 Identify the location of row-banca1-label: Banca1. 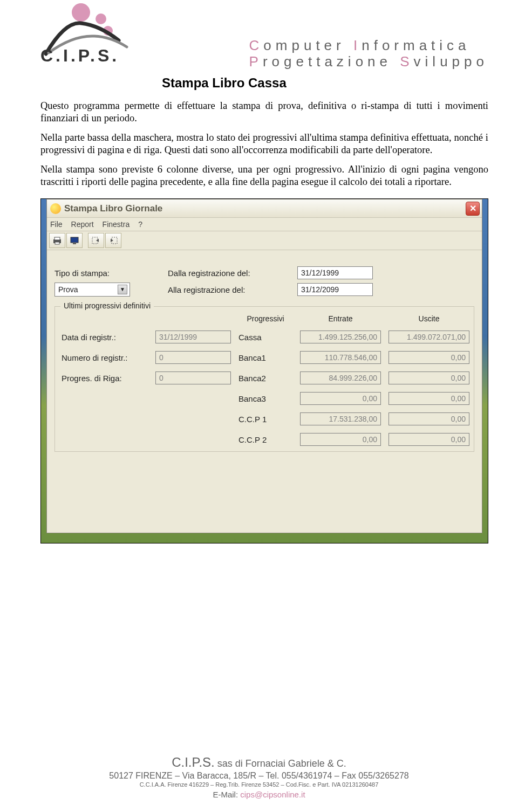
(265, 358).